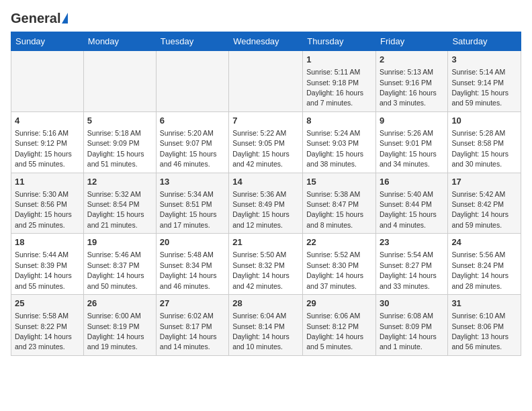  Describe the element at coordinates (412, 203) in the screenshot. I see `calendar-cell: 16Sunrise: 5:40 AM Sunset: 8:44 PM Dayli…` at that location.